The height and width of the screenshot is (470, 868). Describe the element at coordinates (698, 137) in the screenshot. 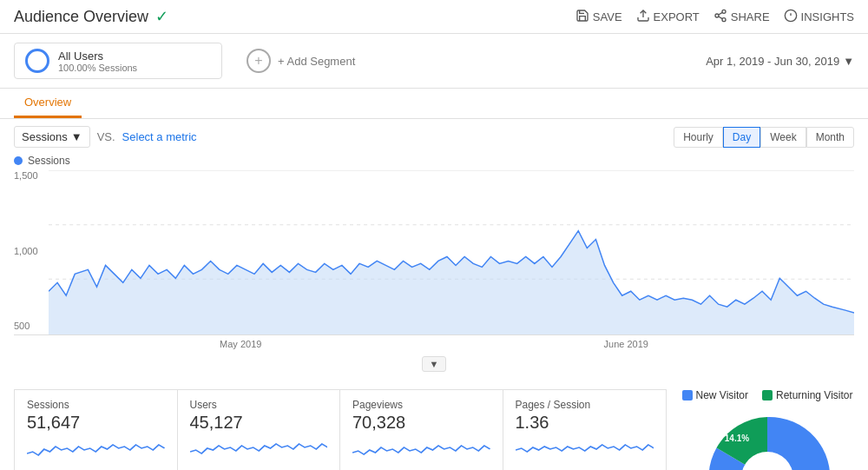

I see `time-btn-hourly: Hourly` at that location.